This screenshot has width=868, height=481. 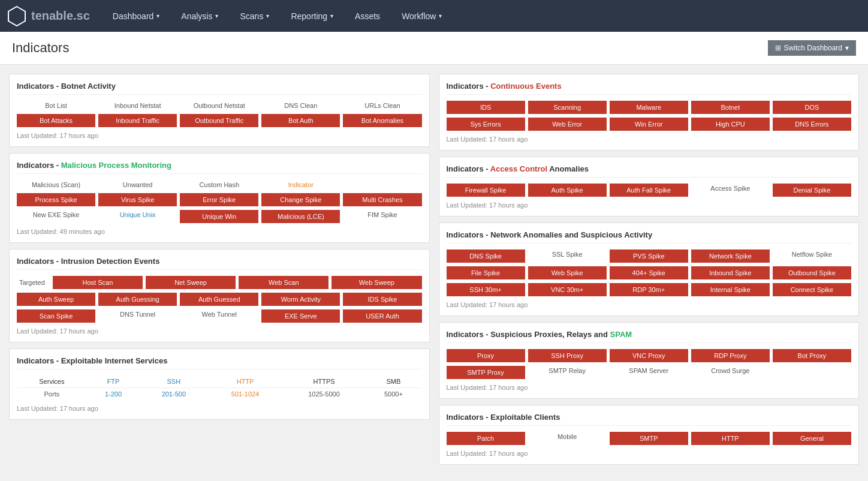 I want to click on botnet-button: Botnet, so click(x=730, y=107).